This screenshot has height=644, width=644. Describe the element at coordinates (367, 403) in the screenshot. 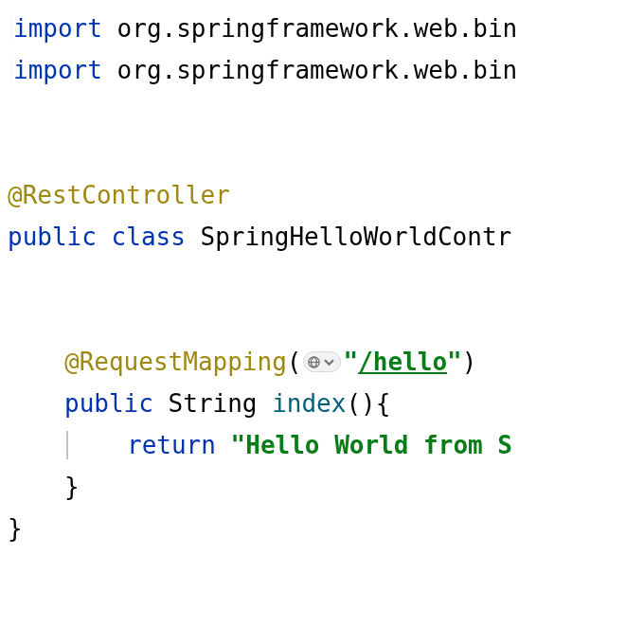

I see `method-sig-end: (){` at that location.